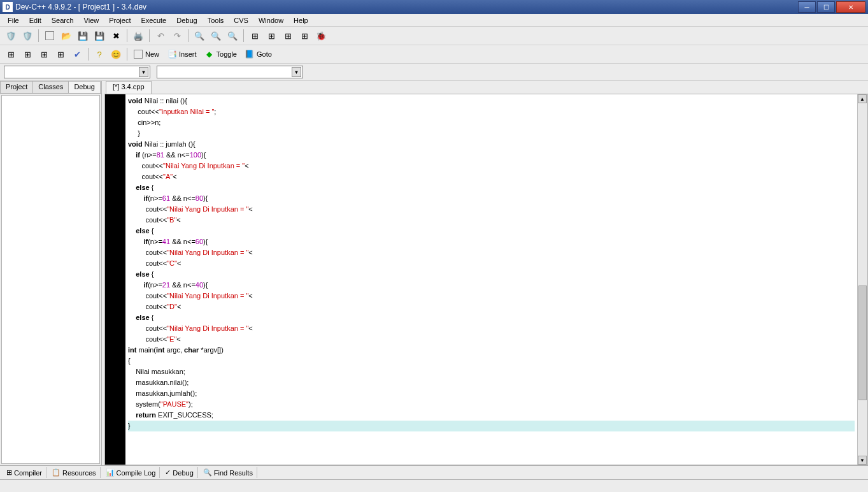 The width and height of the screenshot is (868, 492). Describe the element at coordinates (321, 36) in the screenshot. I see `debug-icon: 🐞` at that location.